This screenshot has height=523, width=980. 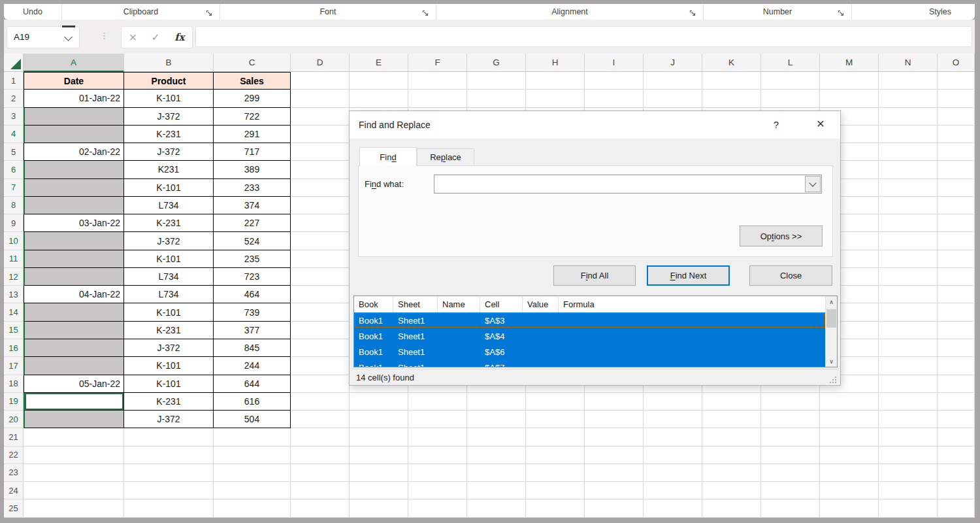 I want to click on cell-N4, so click(x=908, y=135).